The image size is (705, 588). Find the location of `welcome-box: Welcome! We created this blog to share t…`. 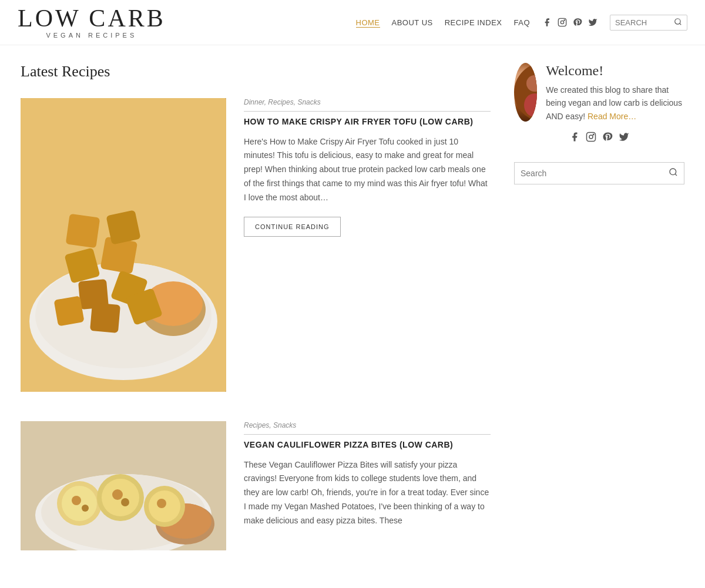

welcome-box: Welcome! We created this blog to share t… is located at coordinates (599, 103).